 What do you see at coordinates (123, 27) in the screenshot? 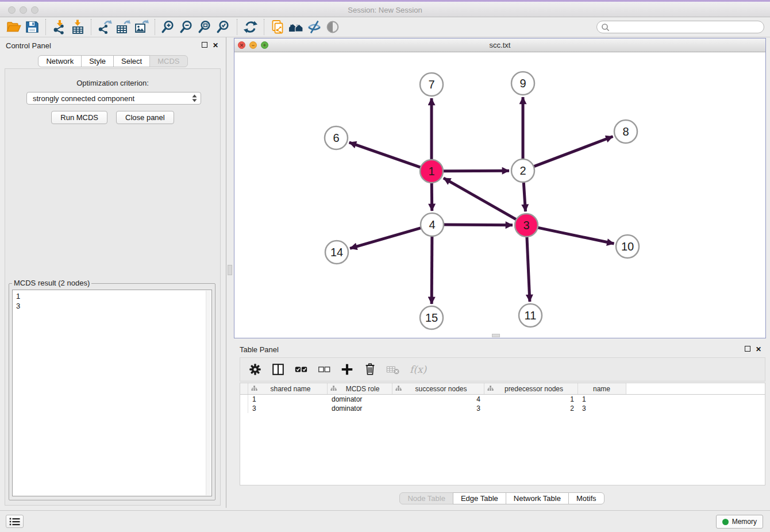
I see `export-table-icon` at bounding box center [123, 27].